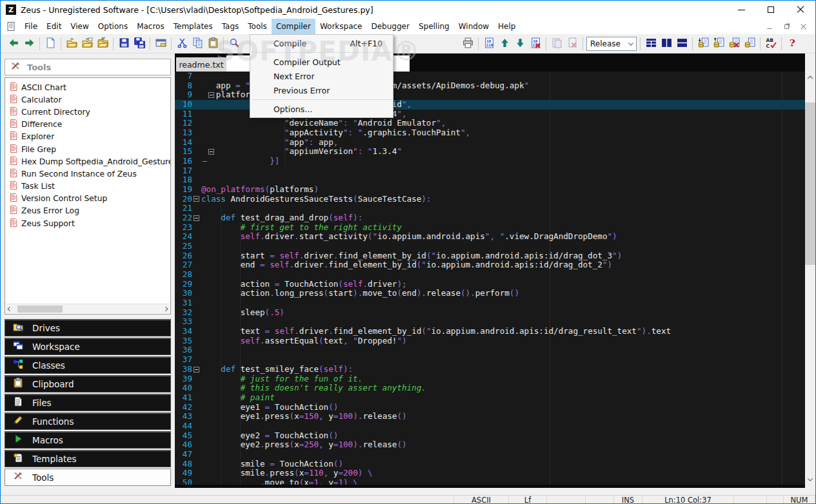  What do you see at coordinates (771, 10) in the screenshot?
I see `maximize-button` at bounding box center [771, 10].